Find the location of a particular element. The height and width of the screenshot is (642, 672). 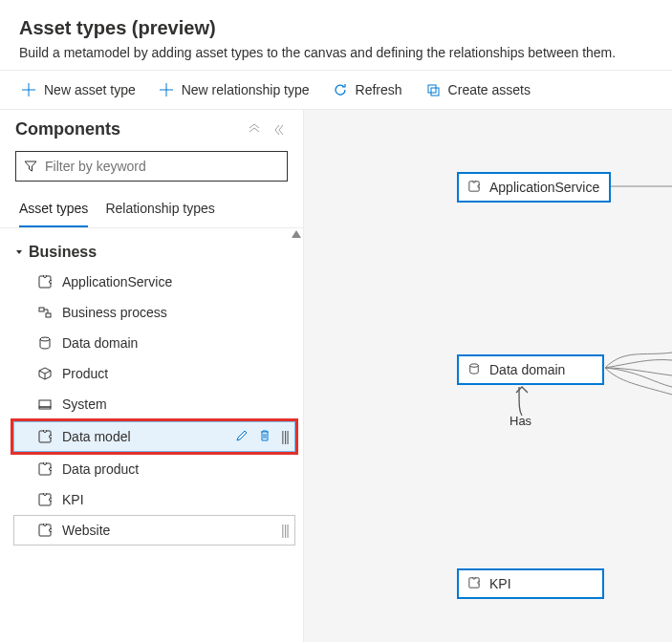

filter-text-field is located at coordinates (163, 166).